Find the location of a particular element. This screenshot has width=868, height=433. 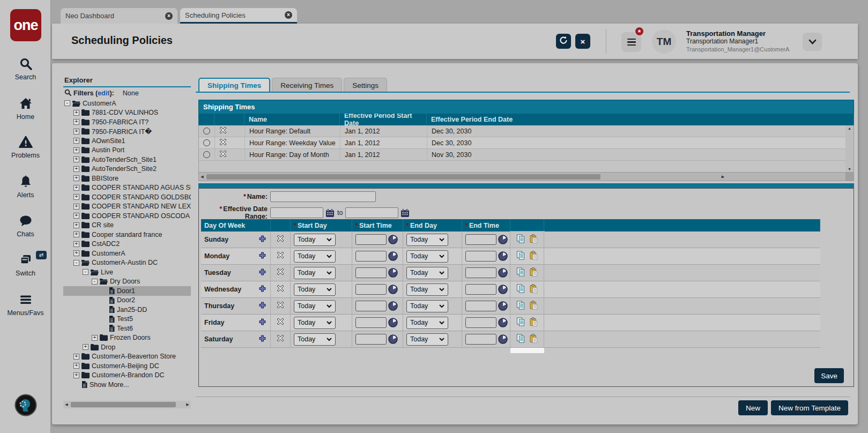

tree-item: Show More... is located at coordinates (127, 385).